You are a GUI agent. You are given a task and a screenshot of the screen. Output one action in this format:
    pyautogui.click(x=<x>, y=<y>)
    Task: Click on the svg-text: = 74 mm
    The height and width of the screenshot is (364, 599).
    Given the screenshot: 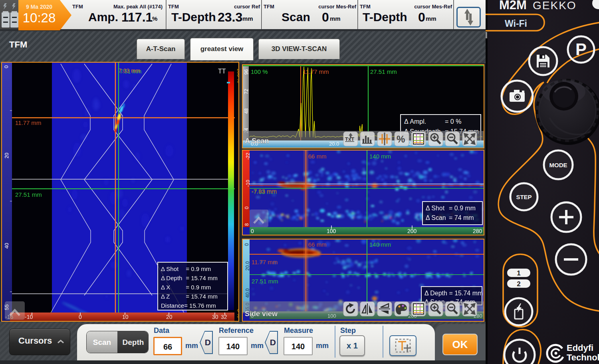 What is the action you would take?
    pyautogui.click(x=462, y=218)
    